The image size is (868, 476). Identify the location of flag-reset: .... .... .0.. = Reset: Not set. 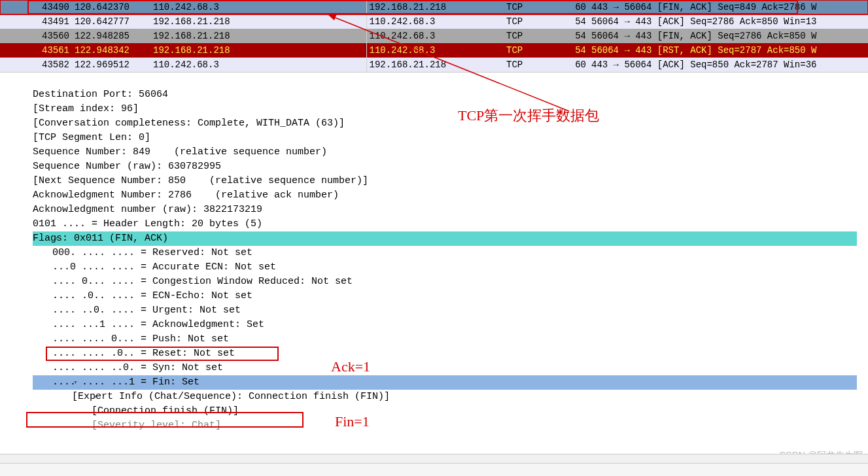
(450, 354).